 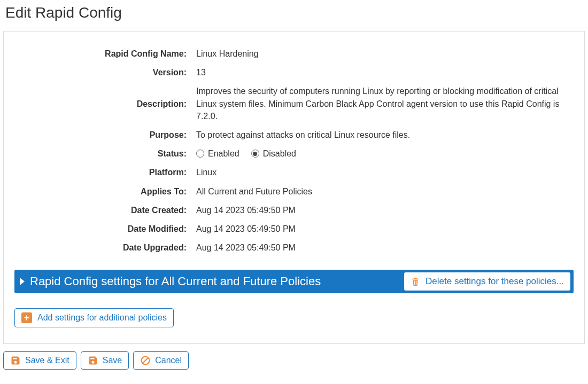 What do you see at coordinates (105, 191) in the screenshot?
I see `label-applies-to: Applies To:` at bounding box center [105, 191].